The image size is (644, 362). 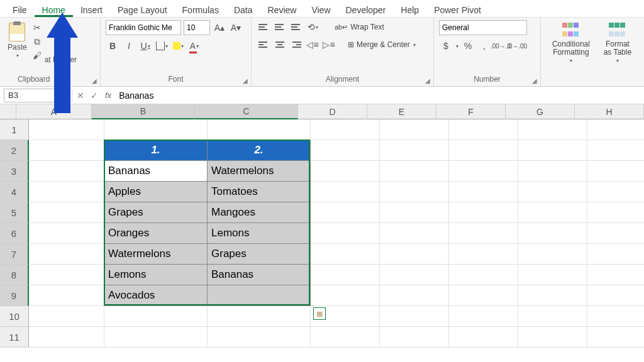 I want to click on format-painter-icon: 🖌, so click(x=37, y=55).